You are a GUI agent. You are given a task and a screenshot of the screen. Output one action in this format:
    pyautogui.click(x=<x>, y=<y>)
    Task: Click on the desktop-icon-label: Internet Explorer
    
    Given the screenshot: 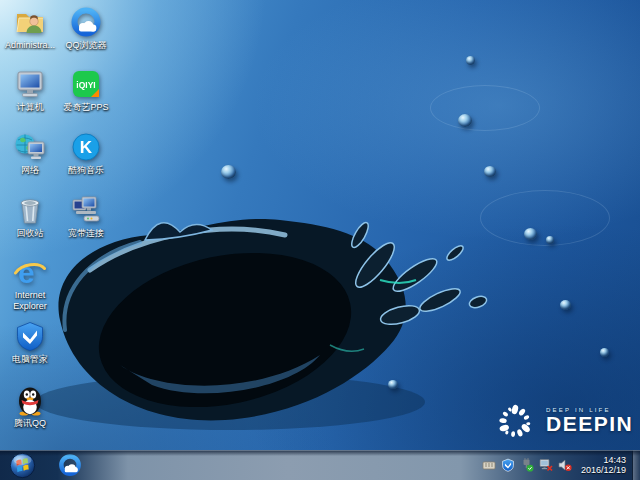 What is the action you would take?
    pyautogui.click(x=30, y=300)
    